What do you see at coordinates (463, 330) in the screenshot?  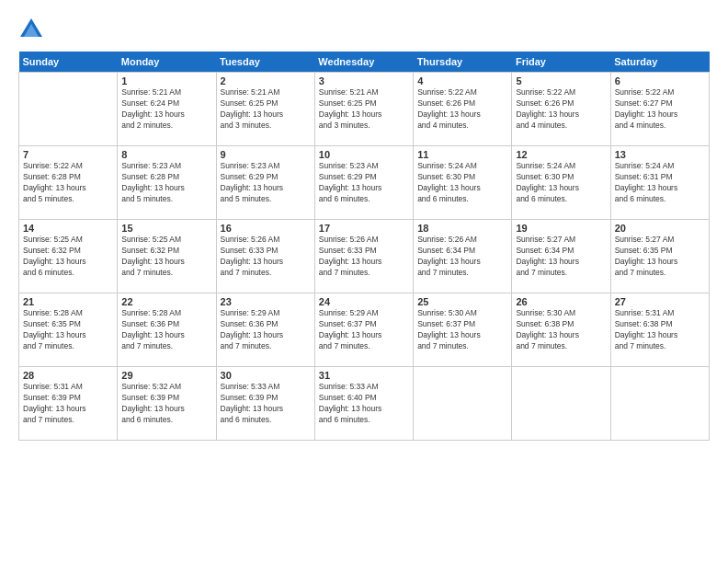 I see `calendar-cell: 25Sunrise: 5:30 AM Sunset: 6:37 PM Dayli…` at bounding box center [463, 330].